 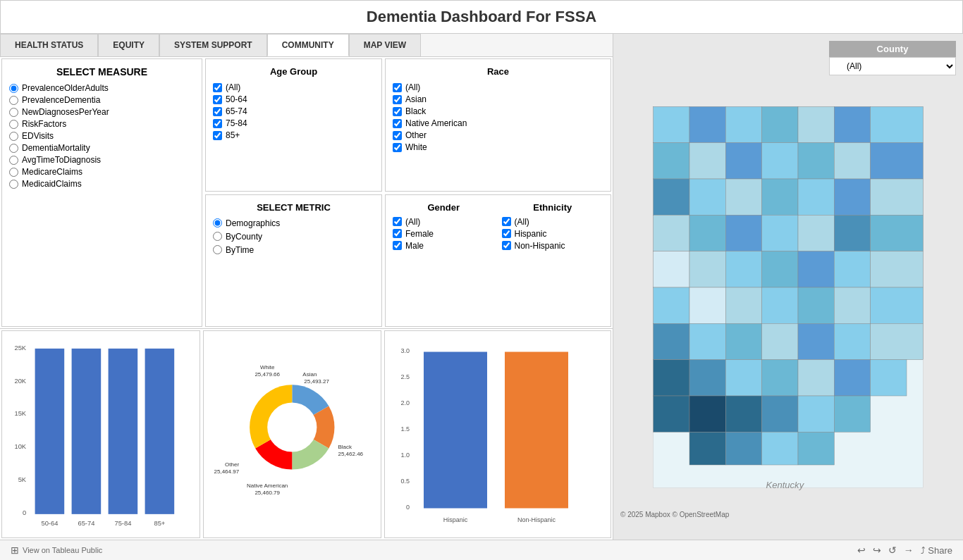 What do you see at coordinates (102, 160) in the screenshot?
I see `measure-item: AvgTimeToDiagnosis` at bounding box center [102, 160].